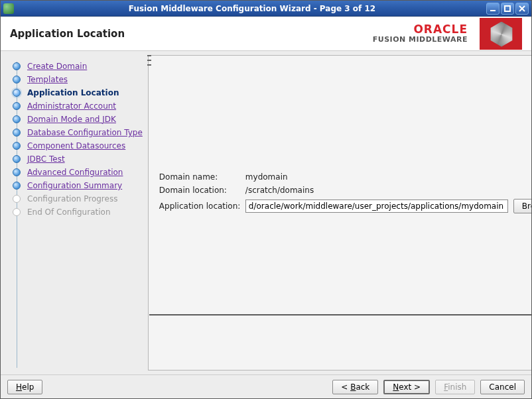 The image size is (532, 399). Describe the element at coordinates (202, 177) in the screenshot. I see `domain-name-label: Domain name:` at that location.